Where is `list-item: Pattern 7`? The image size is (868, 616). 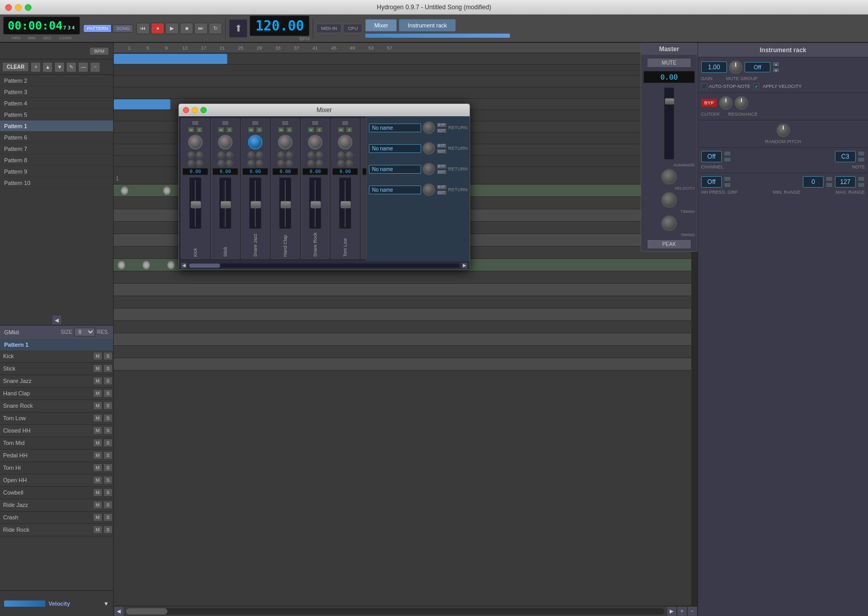
list-item: Pattern 7 is located at coordinates (57, 149).